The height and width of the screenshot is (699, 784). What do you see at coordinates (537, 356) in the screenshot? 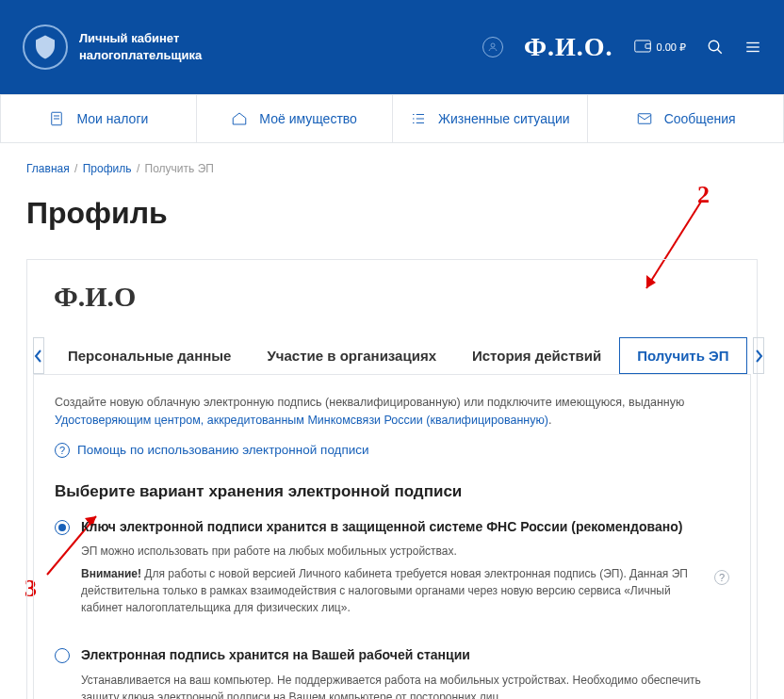
I see `tab-history: История действий` at bounding box center [537, 356].